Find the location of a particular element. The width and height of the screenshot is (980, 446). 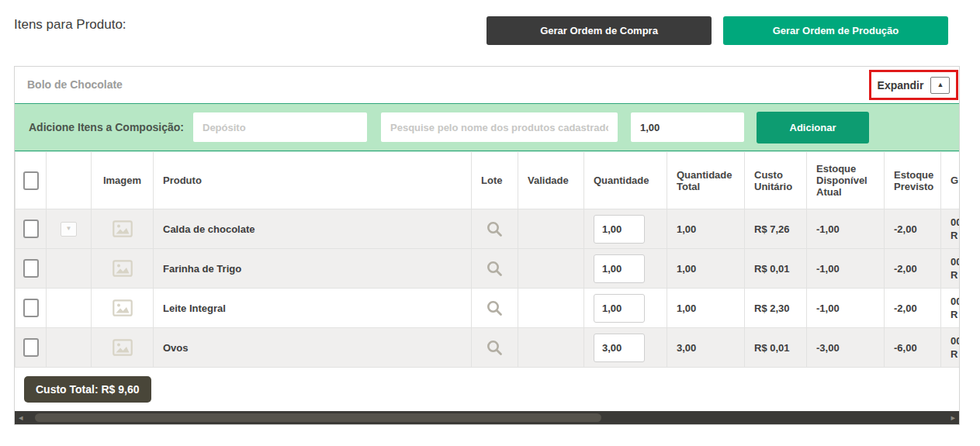

estoque-previsto-cell: -6,00 is located at coordinates (912, 347).